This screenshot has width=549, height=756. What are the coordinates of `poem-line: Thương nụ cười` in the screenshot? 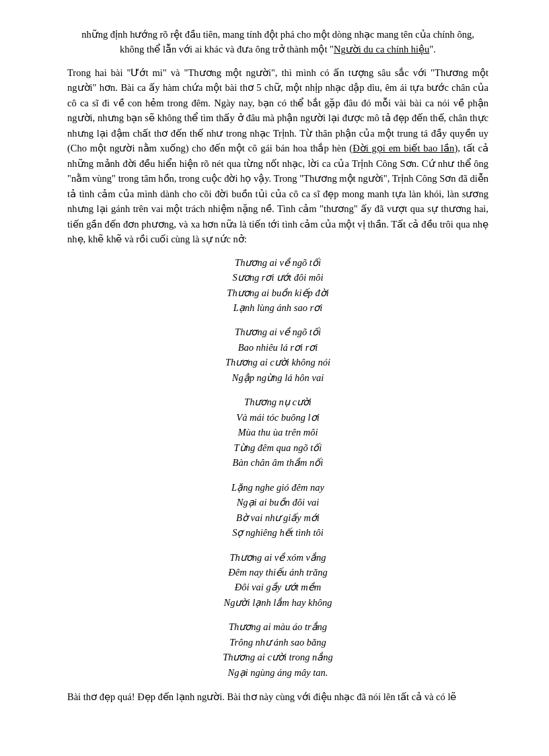 It's located at (278, 402).